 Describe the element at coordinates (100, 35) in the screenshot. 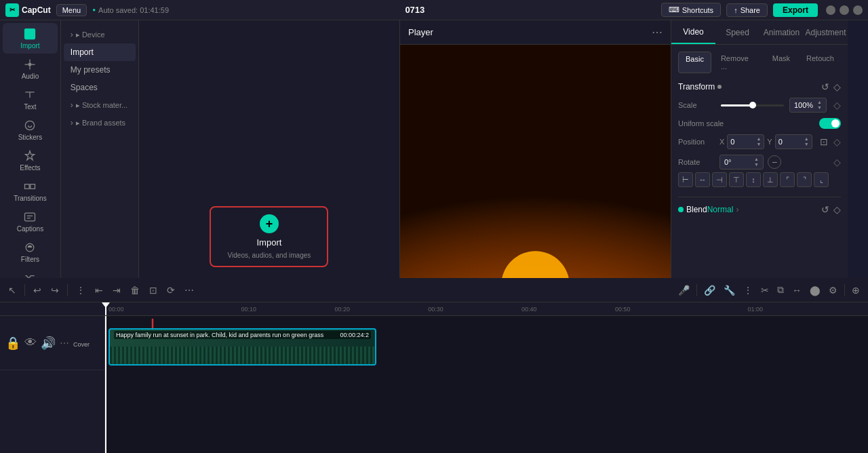

I see `sidebar-item-device: ▸ Device` at that location.